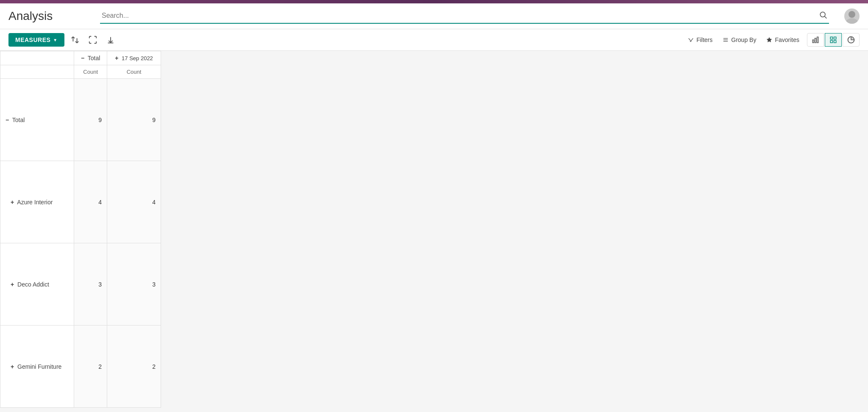 The width and height of the screenshot is (868, 412). Describe the element at coordinates (111, 40) in the screenshot. I see `download-button` at that location.